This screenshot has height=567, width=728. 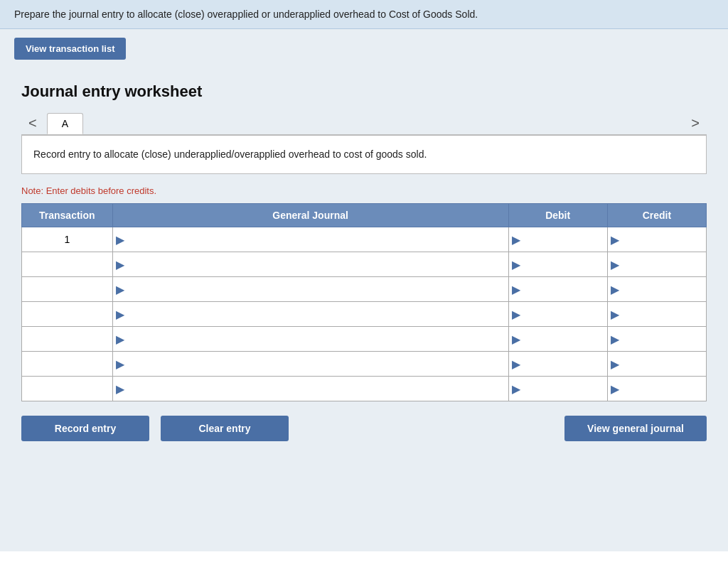 I want to click on record-entry-button: Record entry, so click(x=85, y=428).